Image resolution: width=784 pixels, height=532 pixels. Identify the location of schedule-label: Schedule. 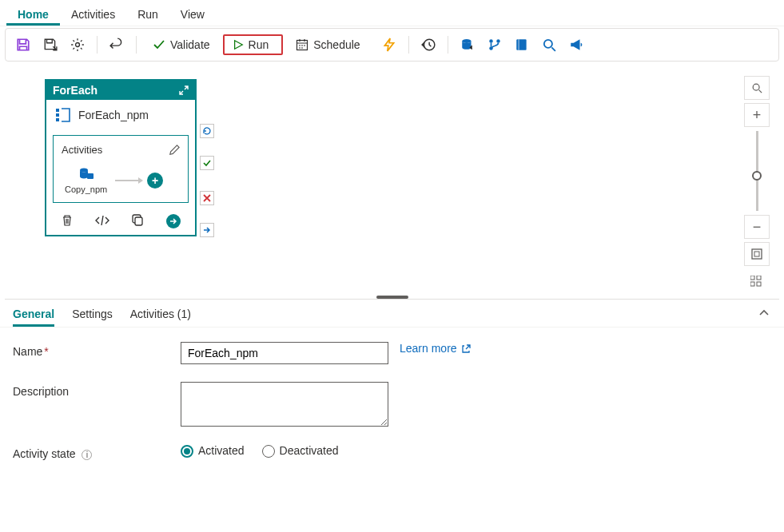
(336, 45).